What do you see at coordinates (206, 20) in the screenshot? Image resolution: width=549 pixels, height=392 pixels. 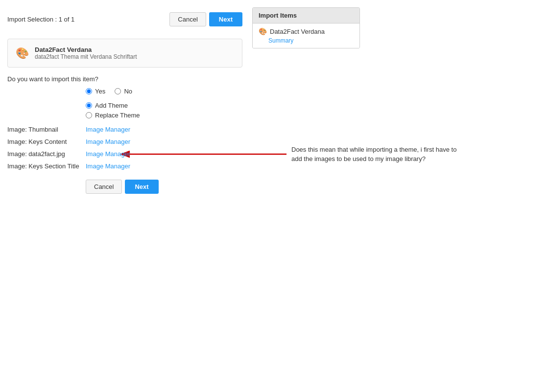 I see `header-actions: Cancel Next` at bounding box center [206, 20].